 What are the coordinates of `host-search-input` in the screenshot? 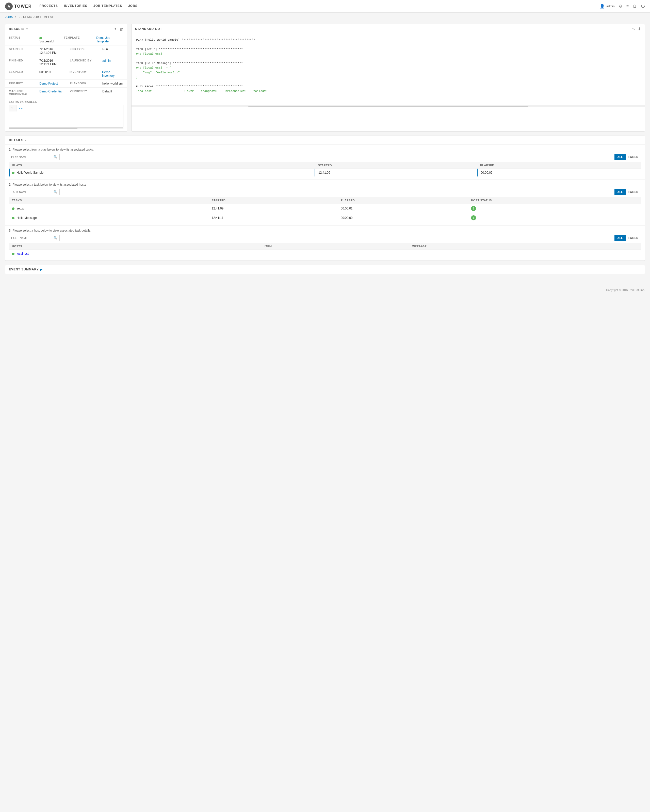 It's located at (32, 238).